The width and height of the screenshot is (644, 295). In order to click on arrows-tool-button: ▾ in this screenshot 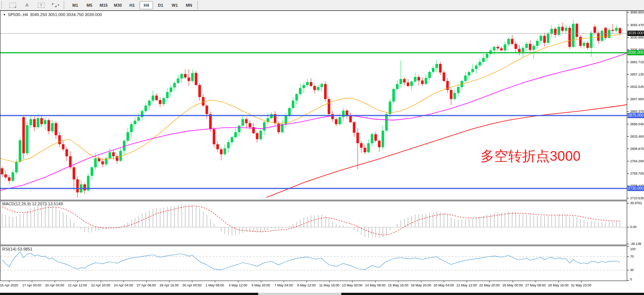, I will do `click(55, 5)`.